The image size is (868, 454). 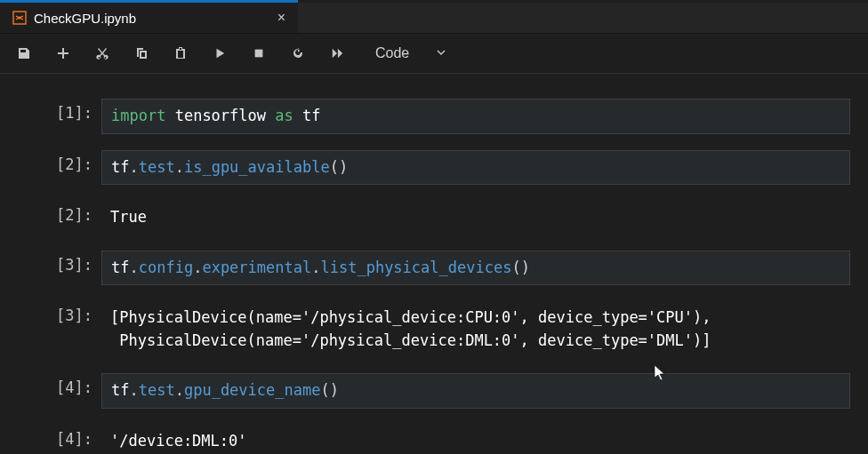 What do you see at coordinates (181, 53) in the screenshot?
I see `paste-icon` at bounding box center [181, 53].